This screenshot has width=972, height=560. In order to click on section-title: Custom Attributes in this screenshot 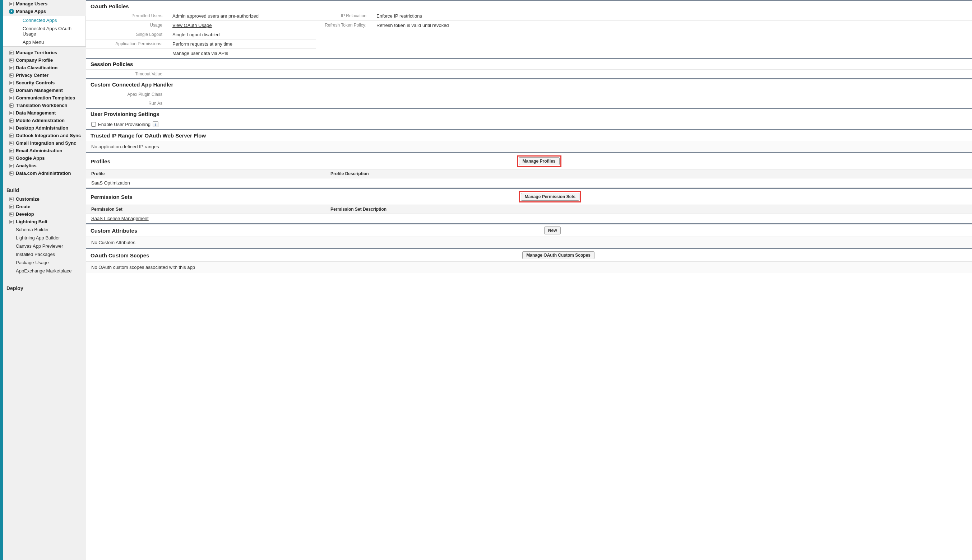, I will do `click(114, 231)`.